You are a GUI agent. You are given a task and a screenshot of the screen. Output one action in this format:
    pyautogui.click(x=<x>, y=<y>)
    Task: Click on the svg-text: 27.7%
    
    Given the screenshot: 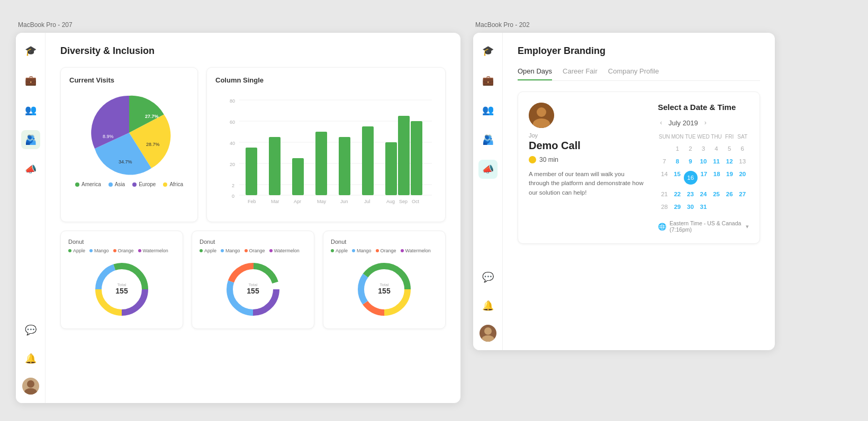 What is the action you would take?
    pyautogui.click(x=152, y=116)
    